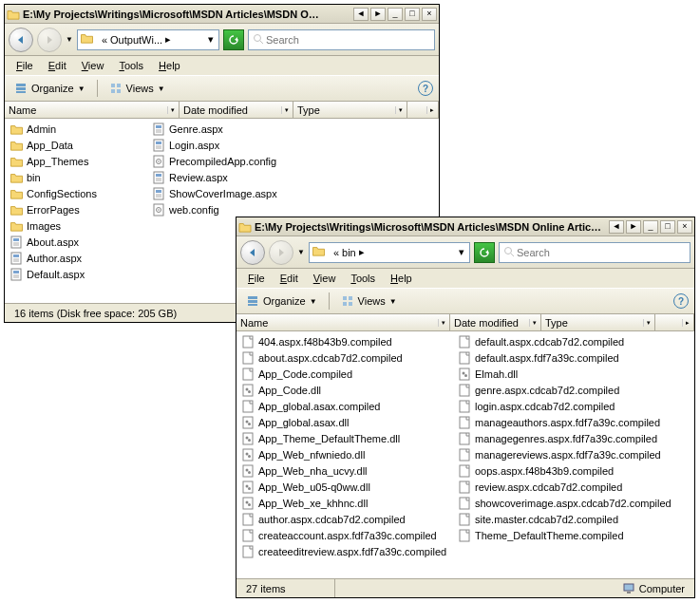 This screenshot has width=700, height=603. What do you see at coordinates (268, 209) in the screenshot?
I see `file-item: web.config` at bounding box center [268, 209].